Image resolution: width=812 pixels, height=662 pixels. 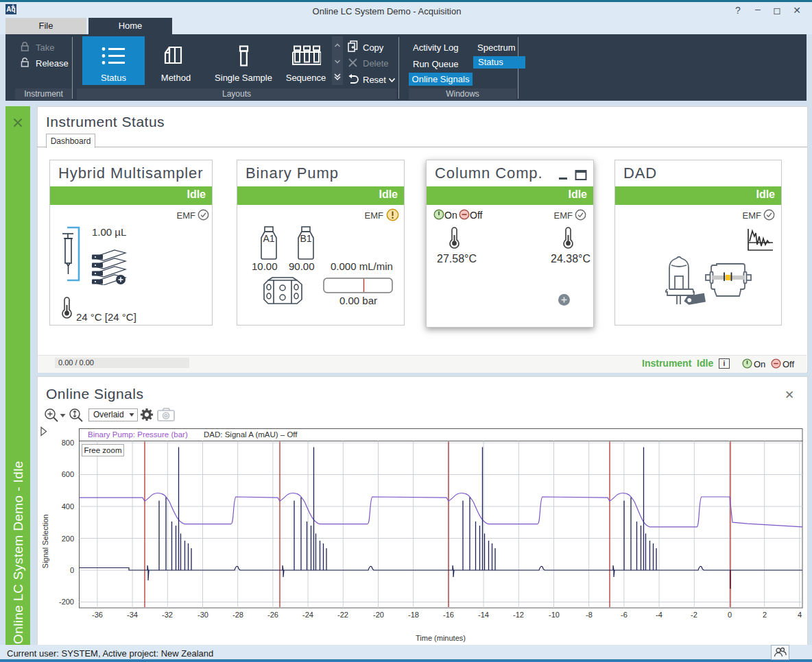 What do you see at coordinates (765, 615) in the screenshot?
I see `svg-text: 2` at bounding box center [765, 615].